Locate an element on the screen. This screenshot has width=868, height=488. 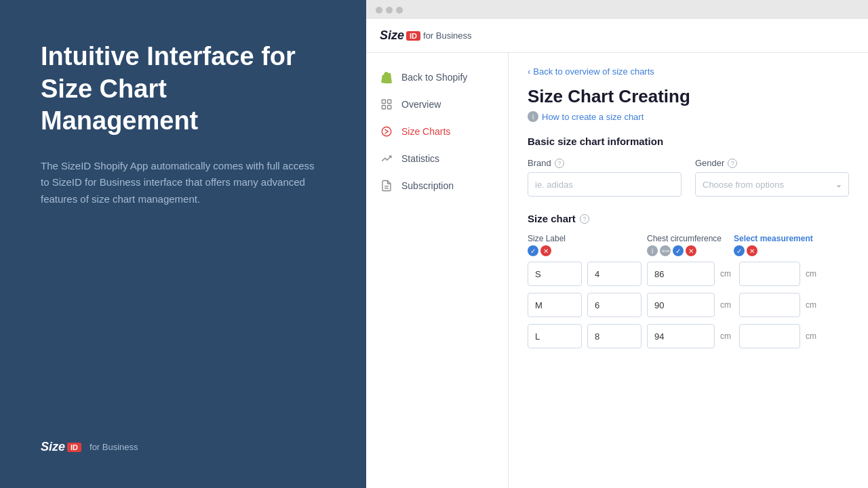
back-chevron-icon: ‹ is located at coordinates (529, 72).